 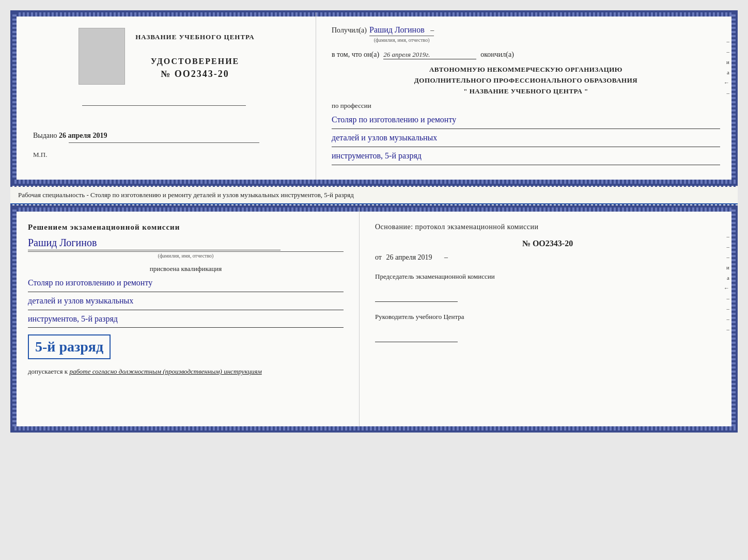 What do you see at coordinates (526, 139) in the screenshot?
I see `profession-line2: деталей и узлов музыкальных` at bounding box center [526, 139].